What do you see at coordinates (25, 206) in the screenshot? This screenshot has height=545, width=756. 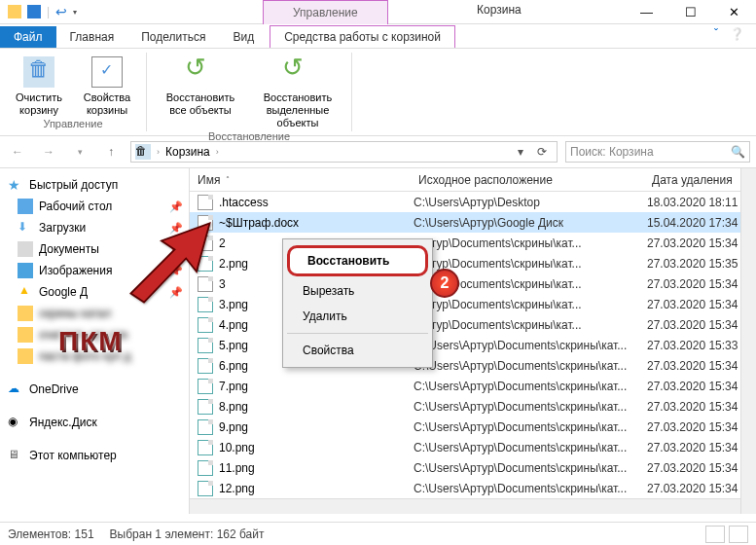 I see `desktop-icon` at bounding box center [25, 206].